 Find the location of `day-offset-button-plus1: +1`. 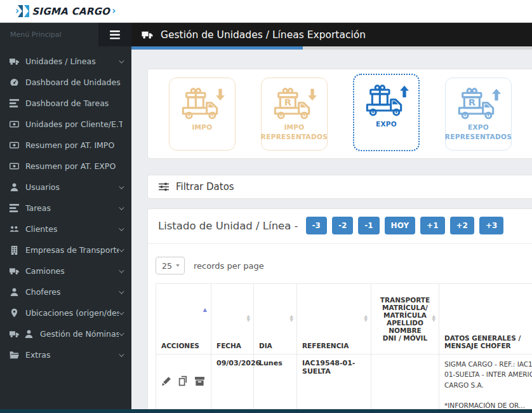

day-offset-button-plus1: +1 is located at coordinates (432, 226).